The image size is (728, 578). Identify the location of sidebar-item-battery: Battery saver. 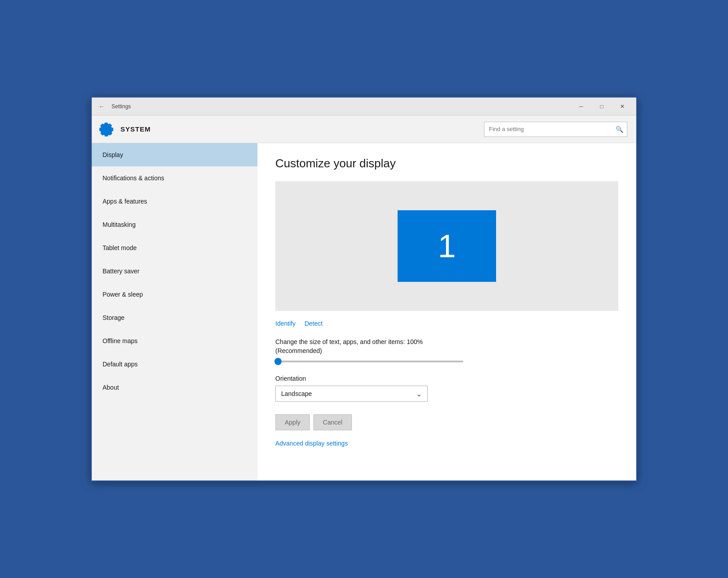
(175, 271).